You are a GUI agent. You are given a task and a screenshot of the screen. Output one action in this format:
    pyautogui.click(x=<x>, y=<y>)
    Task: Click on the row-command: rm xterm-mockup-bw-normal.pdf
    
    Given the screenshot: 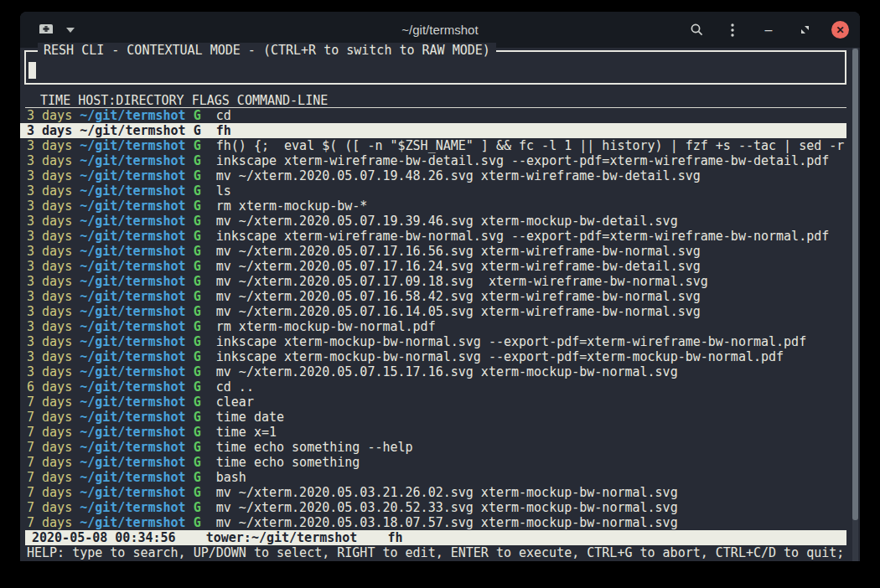 What is the action you would take?
    pyautogui.click(x=326, y=327)
    